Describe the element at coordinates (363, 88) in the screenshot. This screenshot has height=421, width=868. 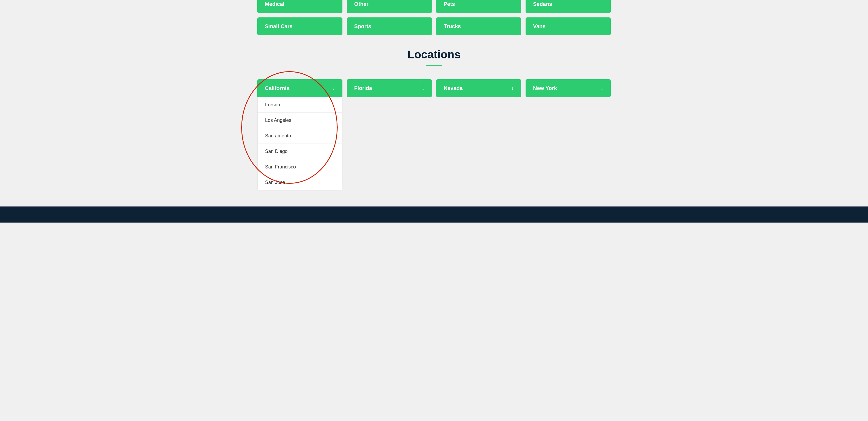
I see `location-florida-label: Florida` at that location.